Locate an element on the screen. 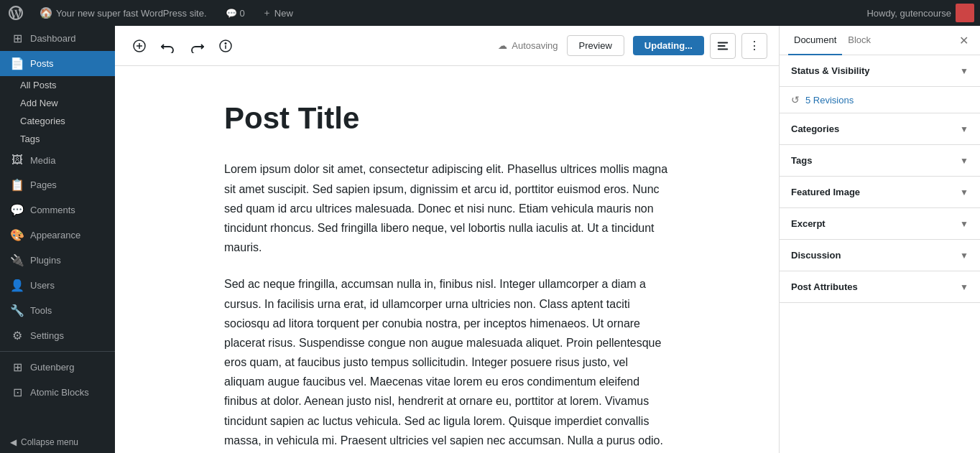 Image resolution: width=980 pixels, height=453 pixels. section-excerpt: Excerpt ▼ is located at coordinates (879, 224).